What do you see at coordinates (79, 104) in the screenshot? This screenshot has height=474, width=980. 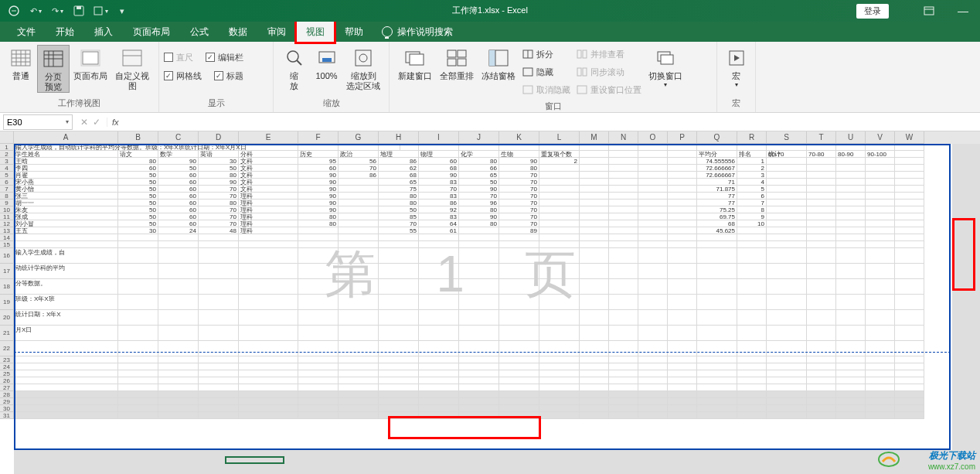 I see `group-label-views: 工作簿视图` at bounding box center [79, 104].